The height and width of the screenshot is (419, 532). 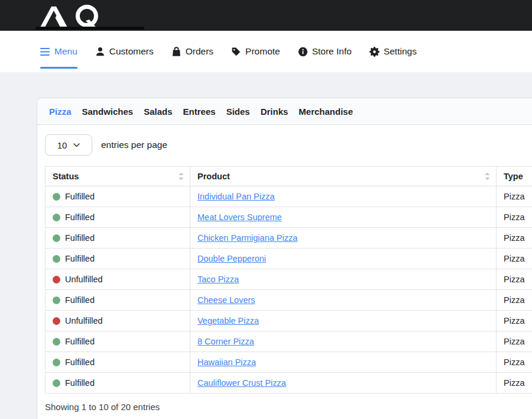 What do you see at coordinates (303, 52) in the screenshot?
I see `info-circle-icon` at bounding box center [303, 52].